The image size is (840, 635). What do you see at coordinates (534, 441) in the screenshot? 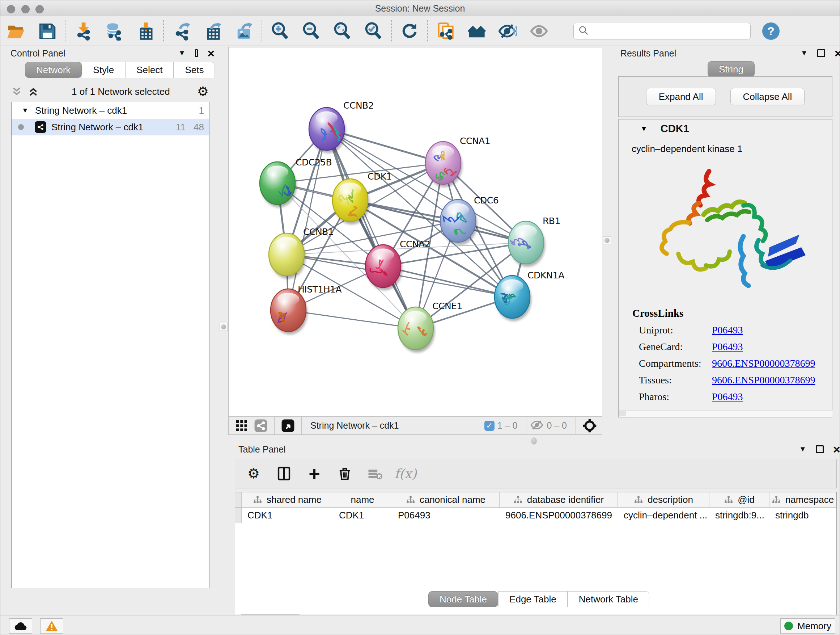
I see `bottom-splitter-knob` at bounding box center [534, 441].